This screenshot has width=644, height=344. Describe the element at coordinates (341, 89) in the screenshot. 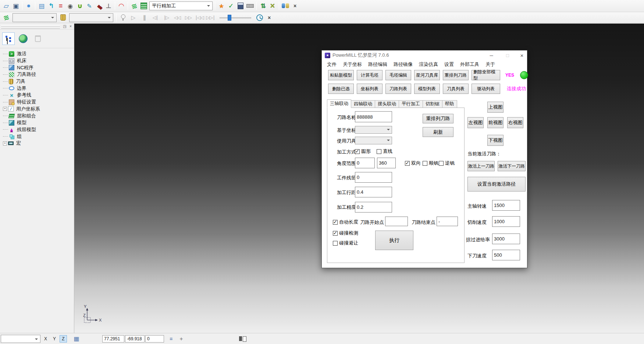

I see `delete-selected-button: 删除已选` at that location.